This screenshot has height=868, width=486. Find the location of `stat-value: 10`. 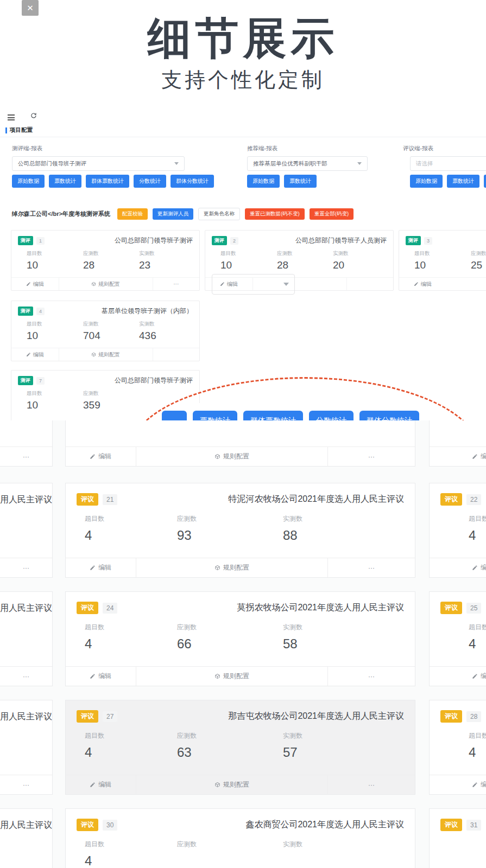

stat-value: 10 is located at coordinates (55, 265).